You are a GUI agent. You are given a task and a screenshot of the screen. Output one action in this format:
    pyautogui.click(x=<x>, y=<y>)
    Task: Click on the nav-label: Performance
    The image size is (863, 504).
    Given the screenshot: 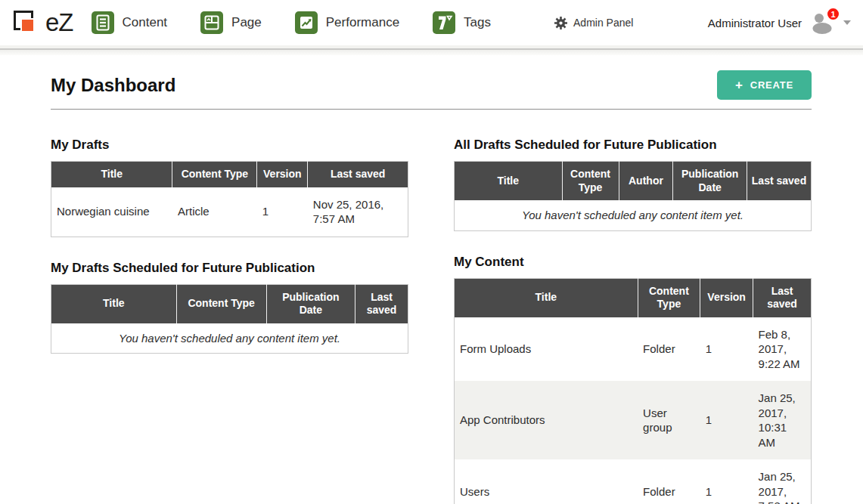 What is the action you would take?
    pyautogui.click(x=363, y=23)
    